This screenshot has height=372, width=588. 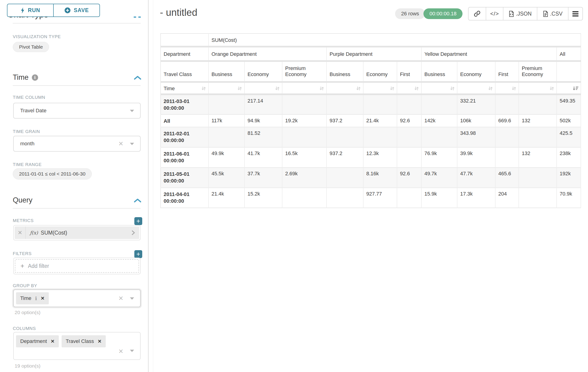 What do you see at coordinates (25, 77) in the screenshot?
I see `time-section-header: Time i` at bounding box center [25, 77].